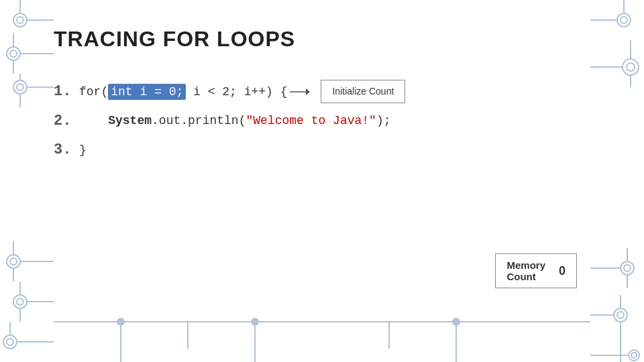 This screenshot has width=644, height=362. What do you see at coordinates (83, 150) in the screenshot?
I see `code-line-3-content: }` at bounding box center [83, 150].